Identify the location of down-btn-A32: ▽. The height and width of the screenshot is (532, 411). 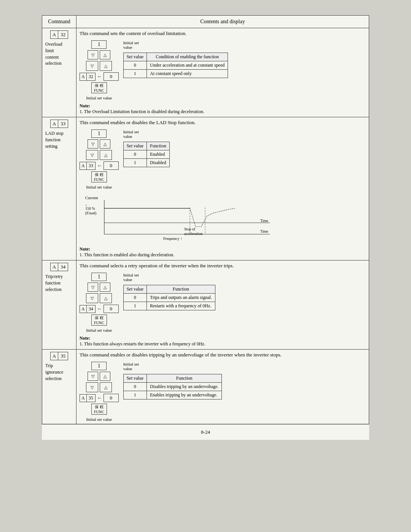
(93, 55).